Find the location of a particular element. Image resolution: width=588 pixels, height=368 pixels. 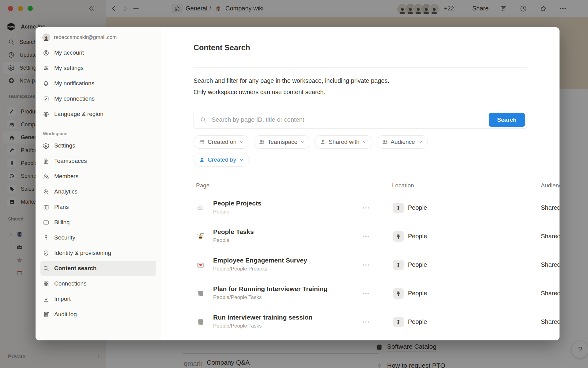

active-filter-row: Created by is located at coordinates (221, 160).